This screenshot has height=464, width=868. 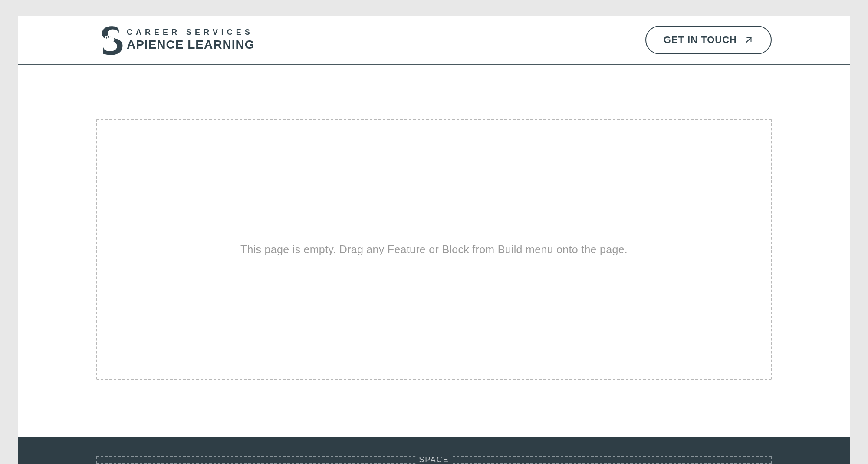 I want to click on logo-line2: APIENCE LEARNING, so click(x=191, y=45).